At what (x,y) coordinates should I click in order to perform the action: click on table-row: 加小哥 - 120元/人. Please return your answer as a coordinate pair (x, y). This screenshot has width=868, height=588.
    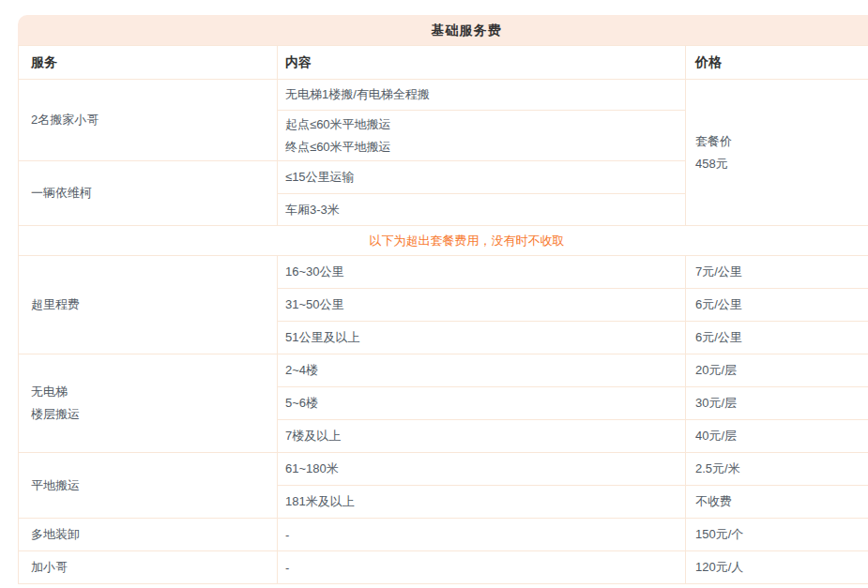
    Looking at the image, I should click on (443, 568).